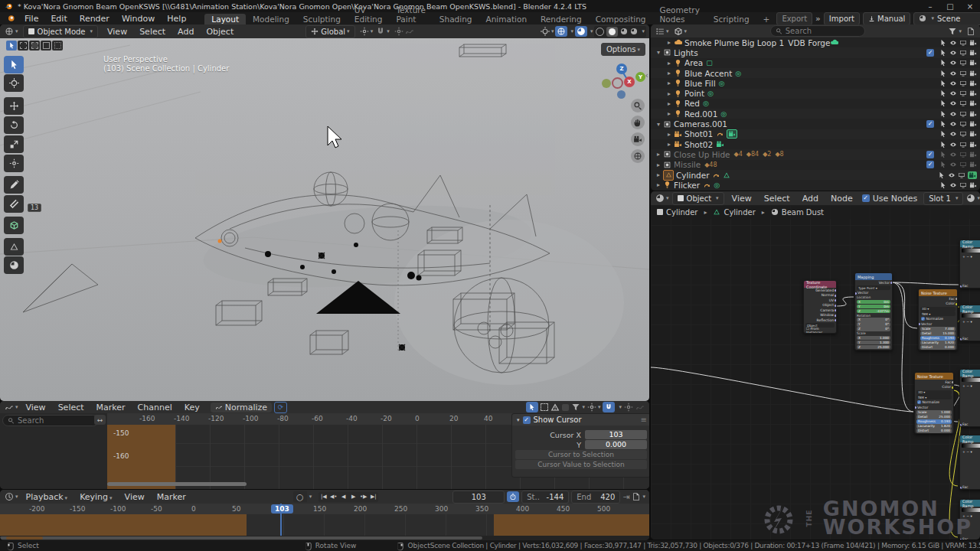 The width and height of the screenshot is (980, 551). I want to click on menu-shader-view: View, so click(742, 199).